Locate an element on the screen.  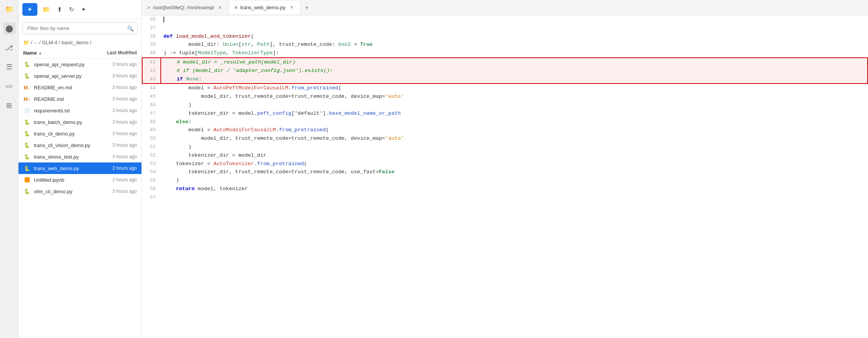
tab-label: root@w0I9eQ: /mnt/exampl is located at coordinates (183, 8).